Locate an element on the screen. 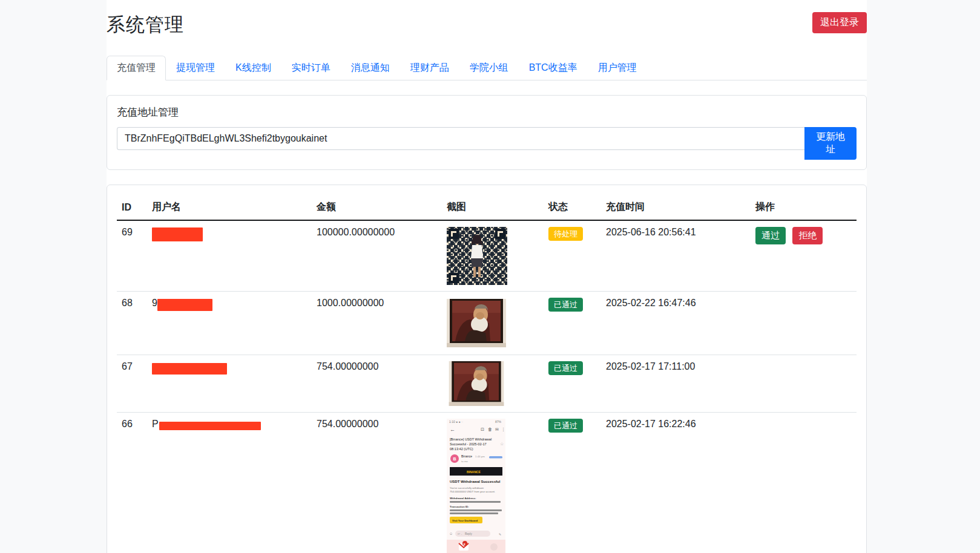 The width and height of the screenshot is (980, 553). address-label: Withdrawal Address: is located at coordinates (463, 499).